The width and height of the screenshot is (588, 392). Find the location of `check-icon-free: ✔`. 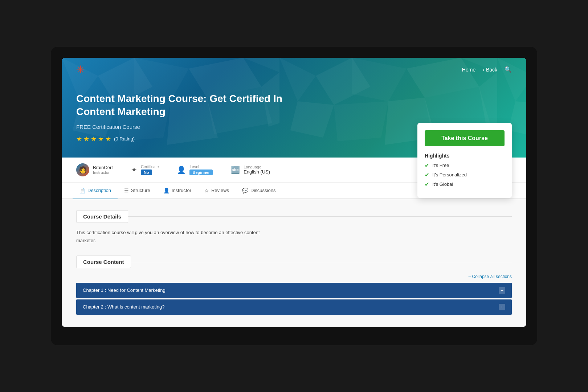

check-icon-free: ✔ is located at coordinates (427, 166).